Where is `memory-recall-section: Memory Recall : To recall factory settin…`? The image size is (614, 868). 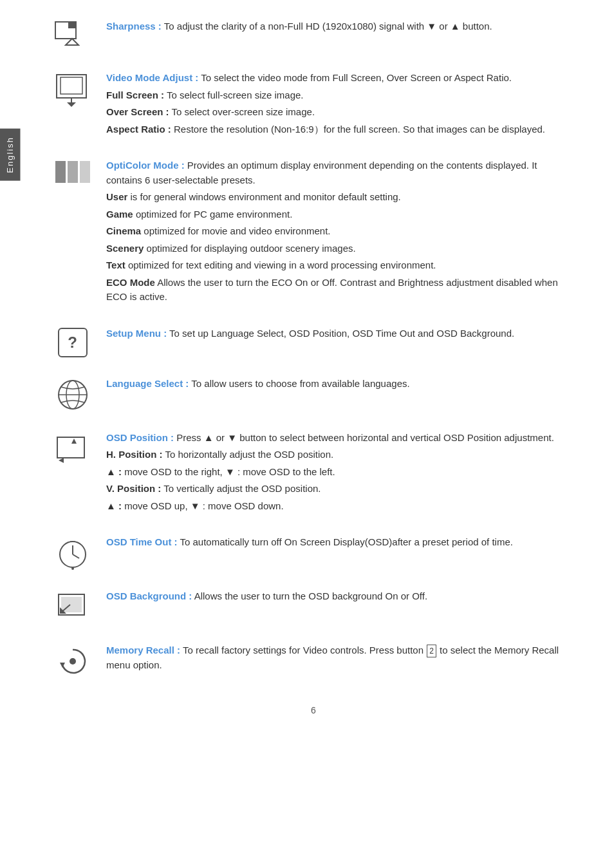 memory-recall-section: Memory Recall : To recall factory settin… is located at coordinates (313, 661).